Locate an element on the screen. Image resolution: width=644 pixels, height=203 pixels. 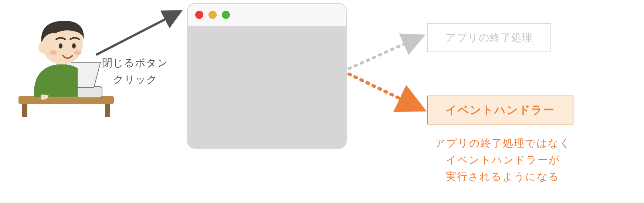
titlebar is located at coordinates (267, 15).